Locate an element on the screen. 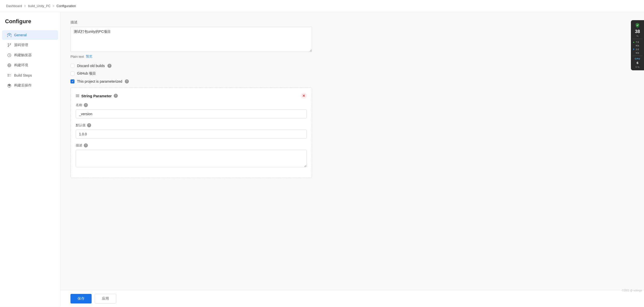  net-download-row: ▼ 2.0 is located at coordinates (637, 49).